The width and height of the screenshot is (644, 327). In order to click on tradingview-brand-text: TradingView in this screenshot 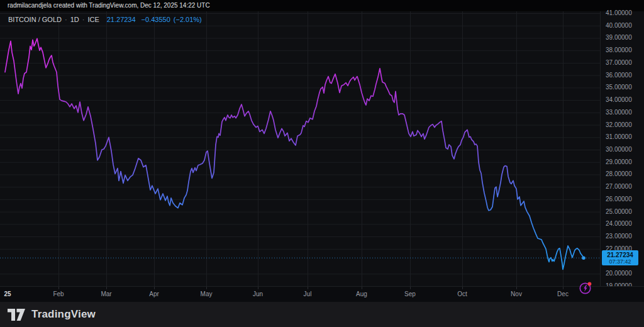, I will do `click(64, 314)`.